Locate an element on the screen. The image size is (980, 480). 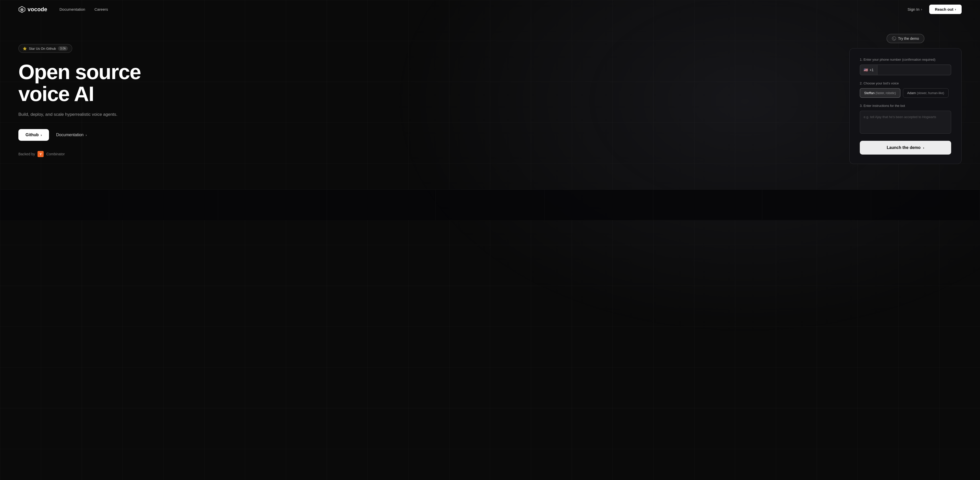
nav-left: vocode Documentation Careers is located at coordinates (63, 9).